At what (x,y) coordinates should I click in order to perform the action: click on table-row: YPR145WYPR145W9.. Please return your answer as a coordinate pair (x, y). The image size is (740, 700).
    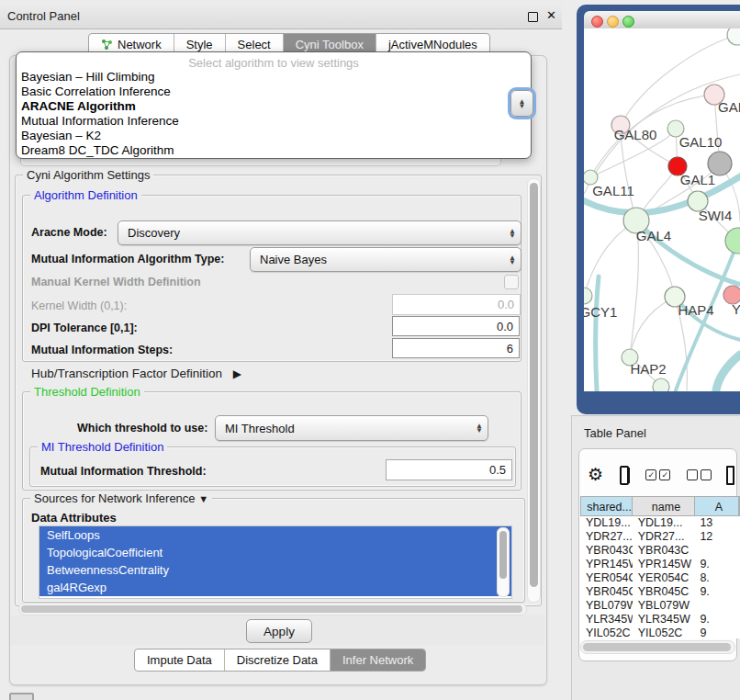
    Looking at the image, I should click on (660, 564).